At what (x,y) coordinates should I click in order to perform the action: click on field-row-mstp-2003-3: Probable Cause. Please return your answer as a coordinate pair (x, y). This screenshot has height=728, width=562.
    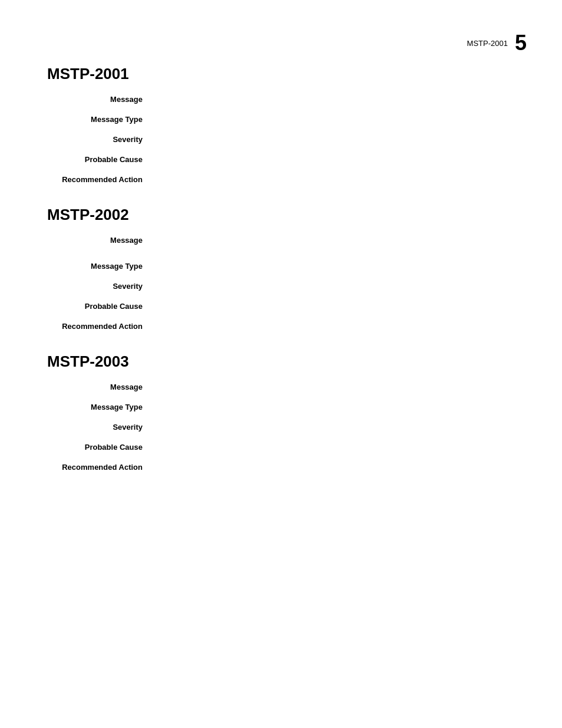
    Looking at the image, I should click on (281, 449).